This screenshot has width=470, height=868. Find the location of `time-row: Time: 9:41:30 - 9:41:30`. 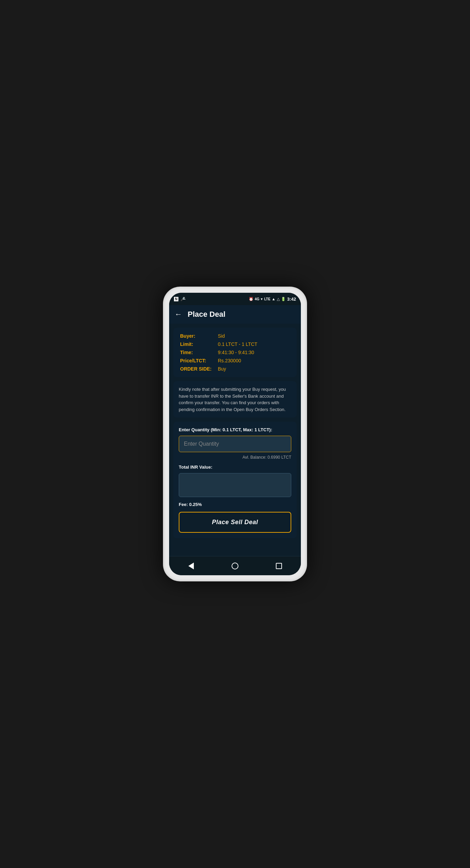

time-row: Time: 9:41:30 - 9:41:30 is located at coordinates (235, 352).